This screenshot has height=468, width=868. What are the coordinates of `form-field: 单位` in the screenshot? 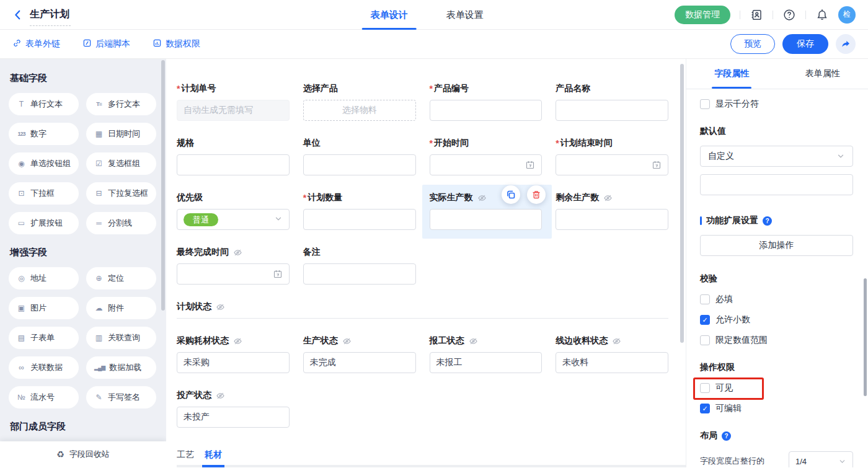 It's located at (360, 156).